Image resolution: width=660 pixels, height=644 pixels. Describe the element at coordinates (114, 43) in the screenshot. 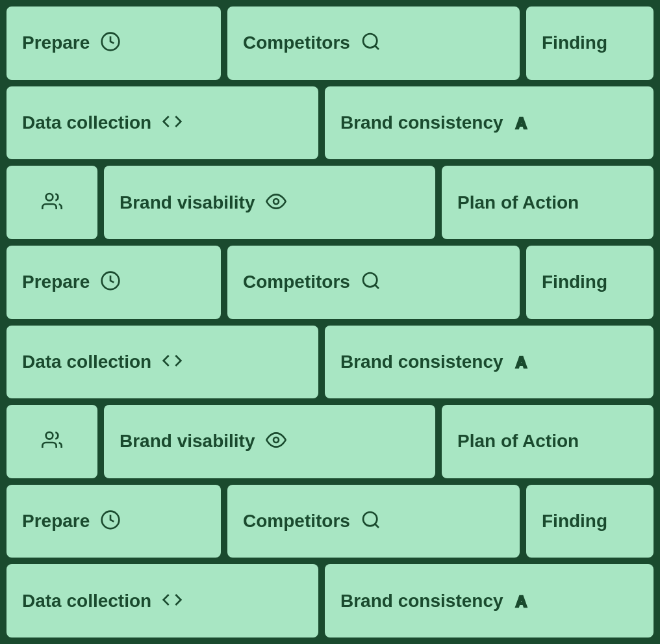

I see `tile-prepare-1: Prepare` at that location.